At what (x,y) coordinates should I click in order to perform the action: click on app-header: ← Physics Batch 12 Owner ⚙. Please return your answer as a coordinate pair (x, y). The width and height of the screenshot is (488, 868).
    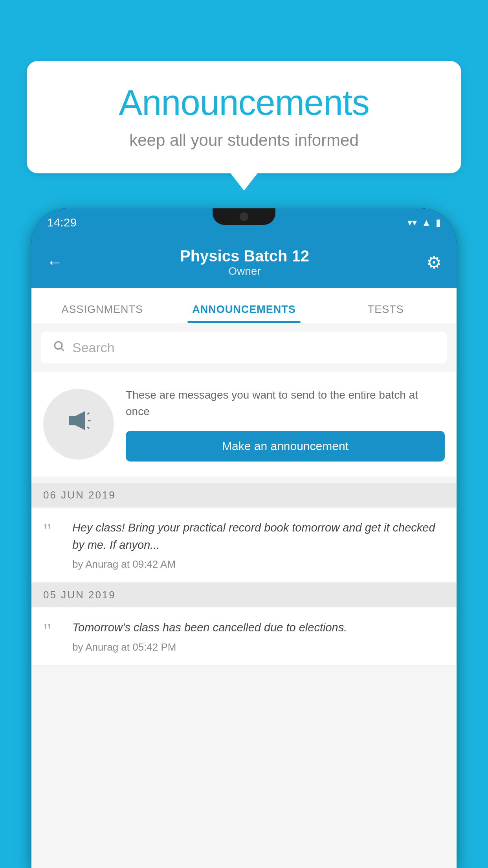
    Looking at the image, I should click on (244, 262).